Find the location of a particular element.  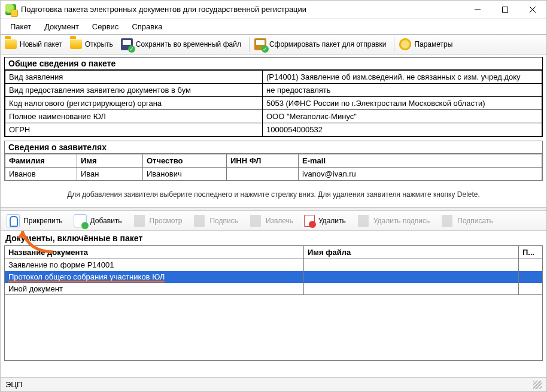

col-lastname: Фамилия is located at coordinates (41, 161).